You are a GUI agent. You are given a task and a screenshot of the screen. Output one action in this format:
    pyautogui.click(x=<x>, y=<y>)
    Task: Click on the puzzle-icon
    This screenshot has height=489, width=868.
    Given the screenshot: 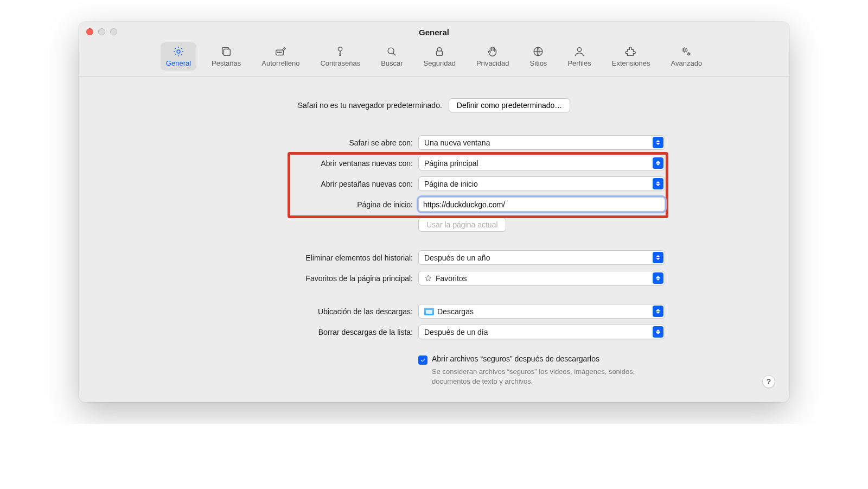 What is the action you would take?
    pyautogui.click(x=631, y=52)
    